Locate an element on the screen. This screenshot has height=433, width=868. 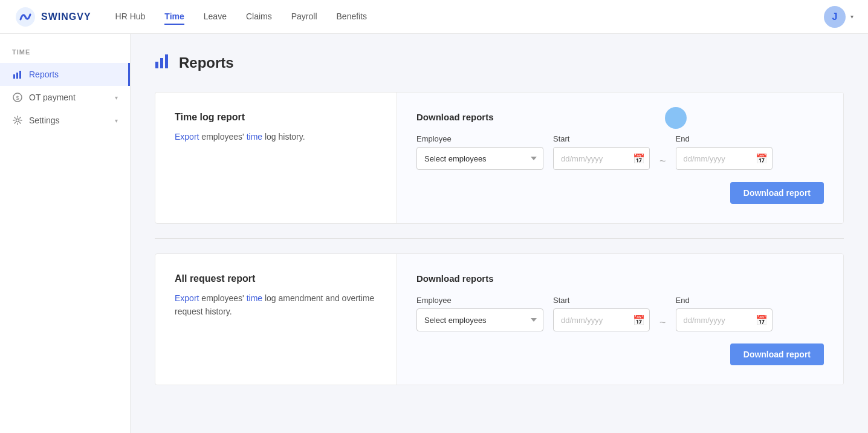
all-request-start-input is located at coordinates (601, 320).